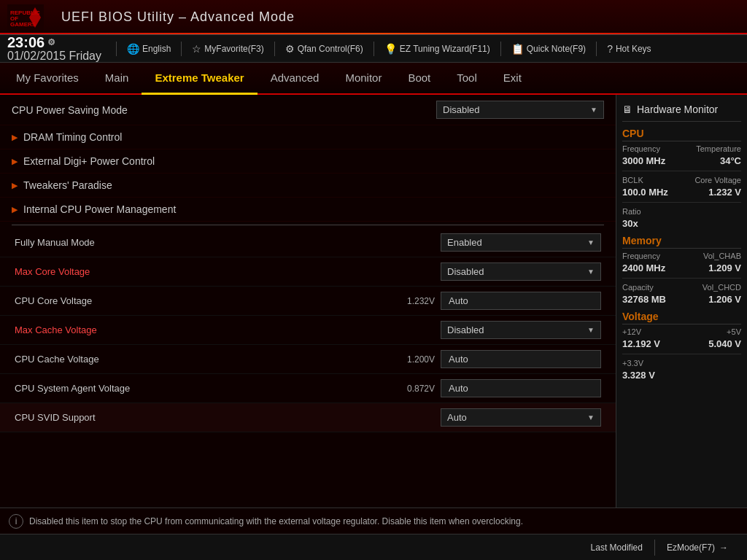 This screenshot has width=747, height=560. I want to click on cpu-power-saving-label: CPU Power Saving Mode, so click(70, 110).